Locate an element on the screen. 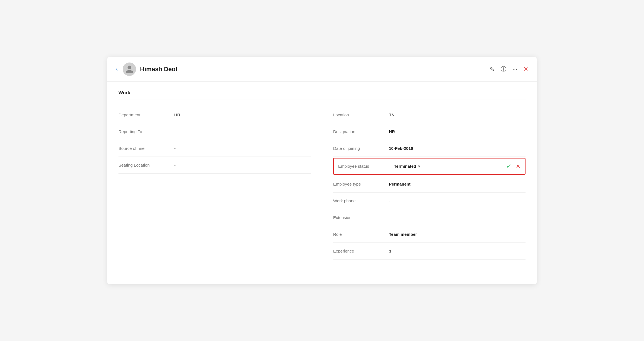 Image resolution: width=644 pixels, height=341 pixels. left-column: Department HR Reporting To - Source of h… is located at coordinates (215, 183).